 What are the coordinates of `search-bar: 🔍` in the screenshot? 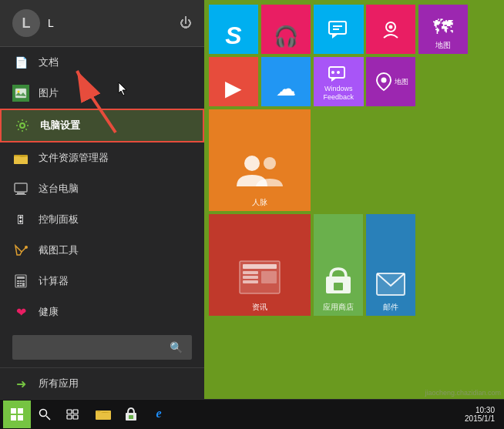 It's located at (102, 347).